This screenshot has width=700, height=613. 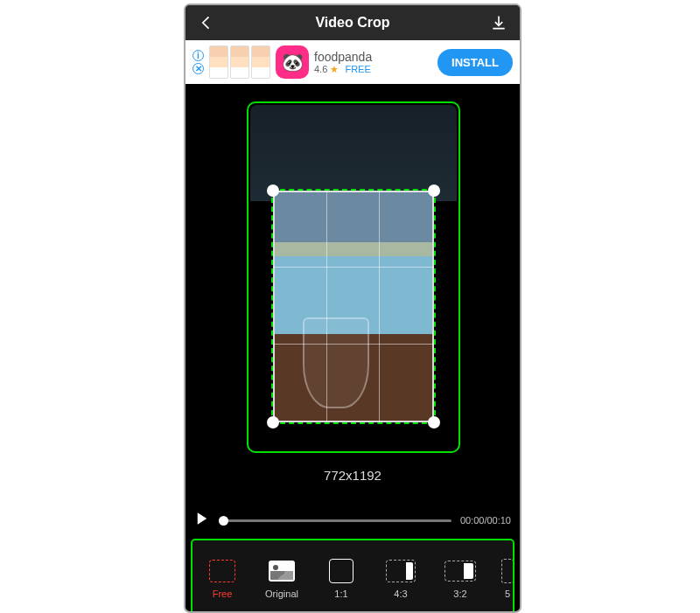 What do you see at coordinates (499, 23) in the screenshot?
I see `download-icon` at bounding box center [499, 23].